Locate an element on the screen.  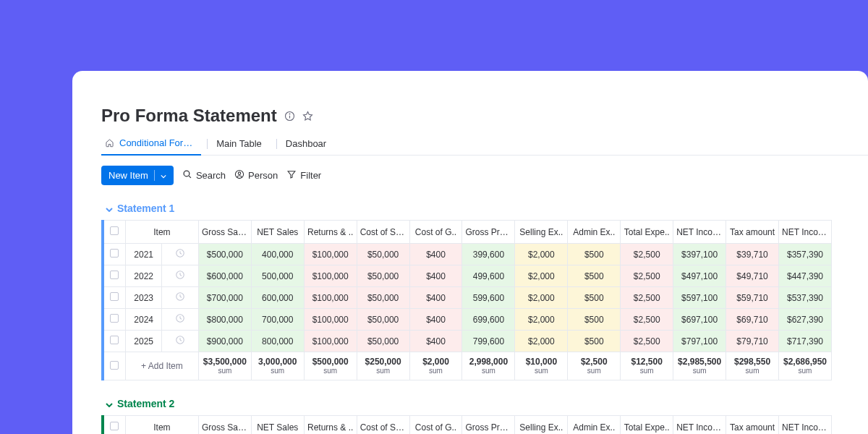
data-cell: $800,000 is located at coordinates (224, 320).